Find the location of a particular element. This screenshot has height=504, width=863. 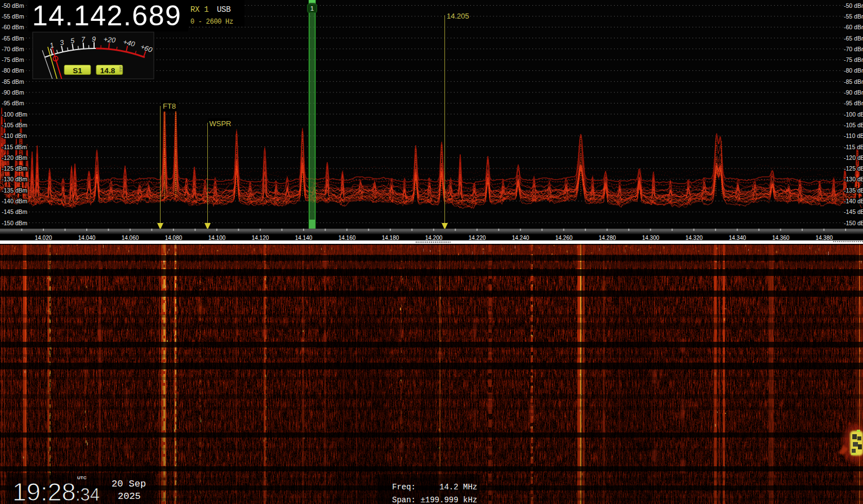

svg-text: WSPR is located at coordinates (221, 124).